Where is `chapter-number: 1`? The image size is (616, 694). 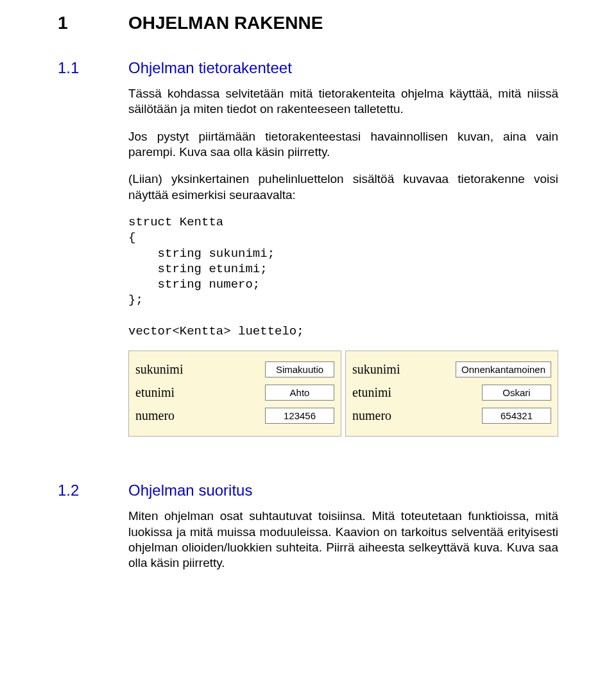
chapter-number: 1 is located at coordinates (93, 23).